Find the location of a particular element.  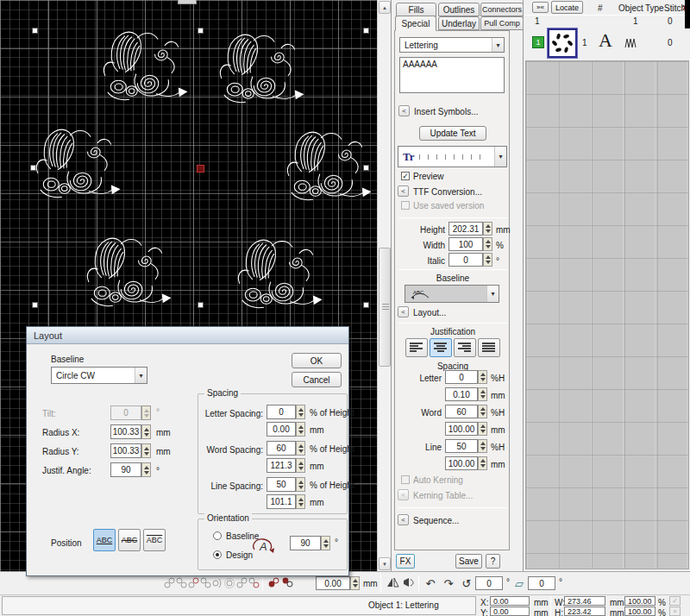

dlg-word-pct-field: 60 is located at coordinates (281, 449).